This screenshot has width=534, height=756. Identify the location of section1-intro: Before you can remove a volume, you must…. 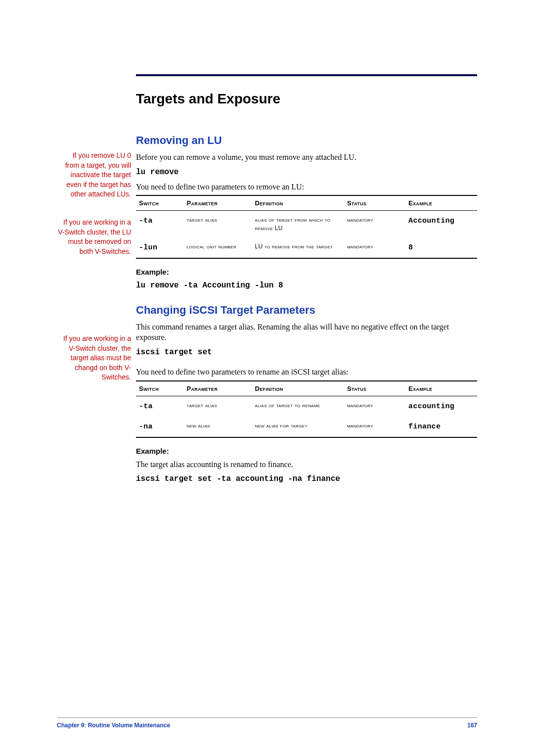
(307, 157).